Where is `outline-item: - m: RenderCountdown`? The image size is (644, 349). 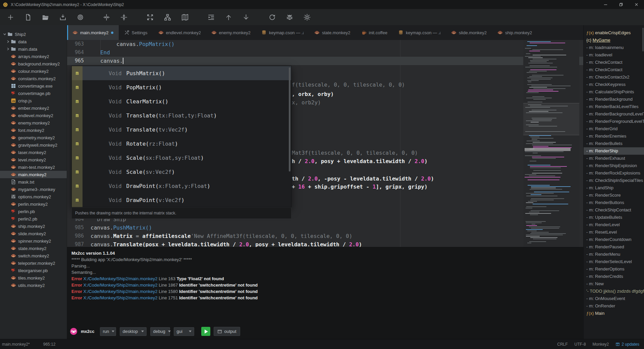
outline-item: - m: RenderCountdown is located at coordinates (614, 240).